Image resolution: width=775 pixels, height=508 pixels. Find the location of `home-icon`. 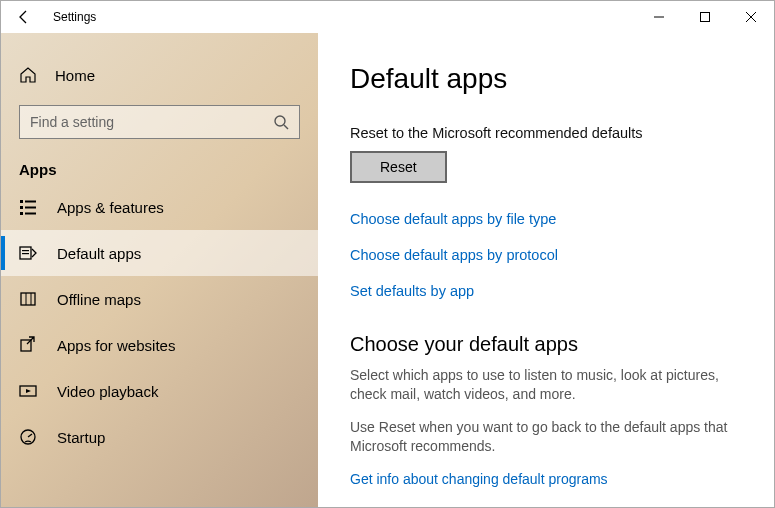

home-icon is located at coordinates (28, 75).